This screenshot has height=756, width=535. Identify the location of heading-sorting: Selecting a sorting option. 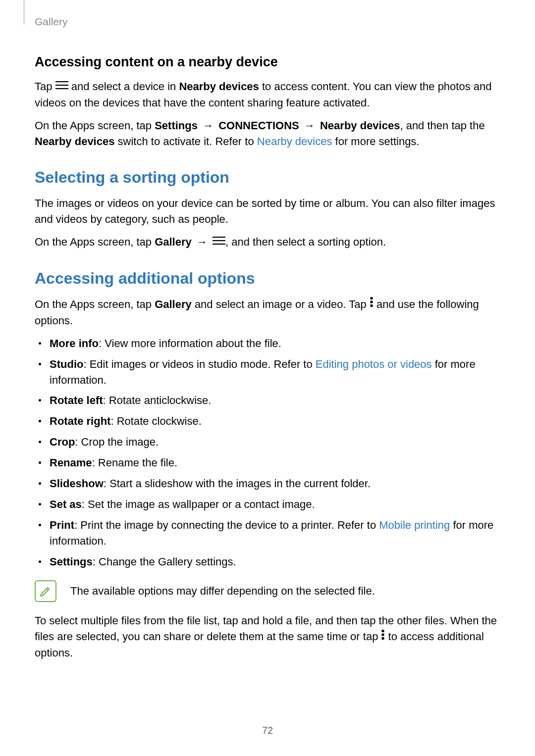
(268, 177).